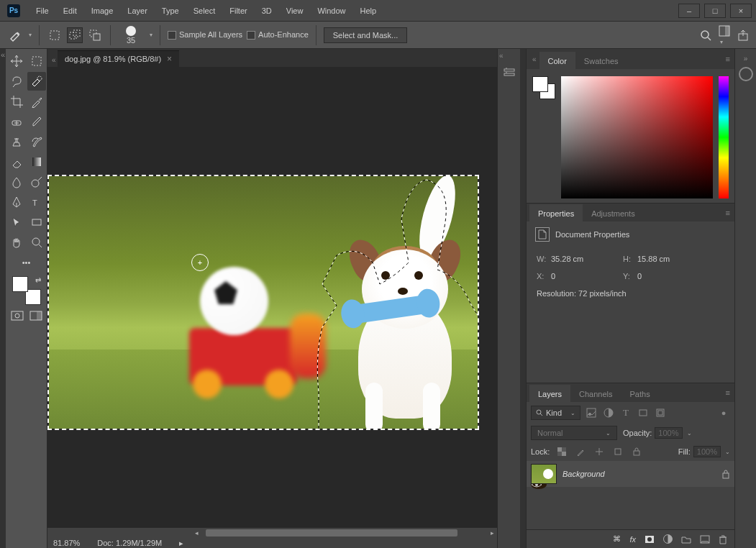  Describe the element at coordinates (724, 413) in the screenshot. I see `filter-toggle-icon: ●` at that location.